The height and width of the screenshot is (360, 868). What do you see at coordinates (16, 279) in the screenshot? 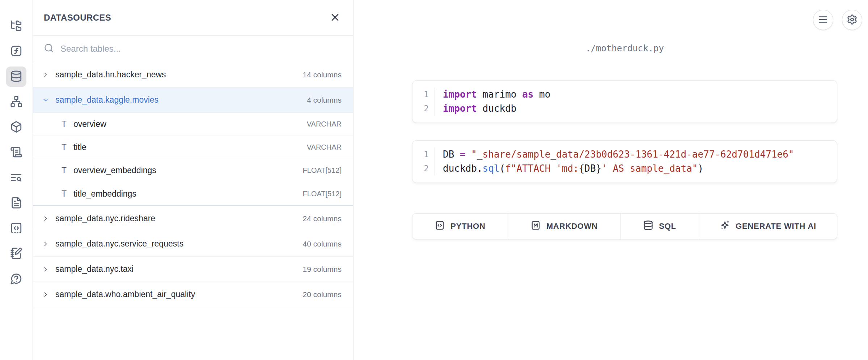
I see `sidebar-item-chat` at bounding box center [16, 279].